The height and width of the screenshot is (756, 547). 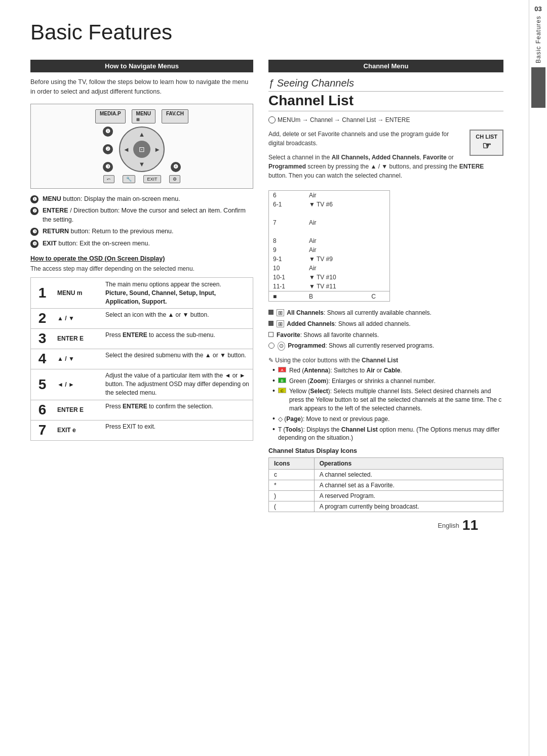 I want to click on all-channels-item: ⊞ All Channels: Shows all currently avai…, so click(x=386, y=313).